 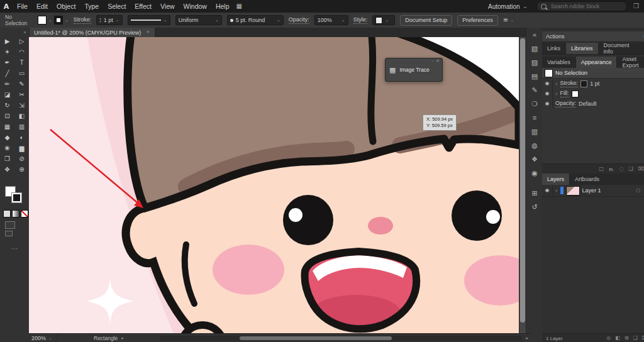 What do you see at coordinates (21, 41) in the screenshot?
I see `direct-selection-tool: ▷` at bounding box center [21, 41].